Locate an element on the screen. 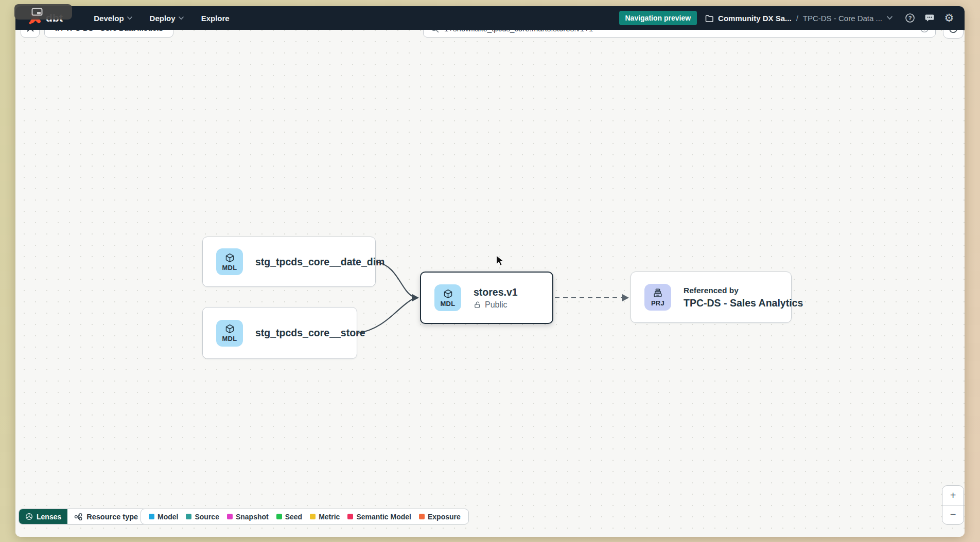  legend-label: Model is located at coordinates (168, 517).